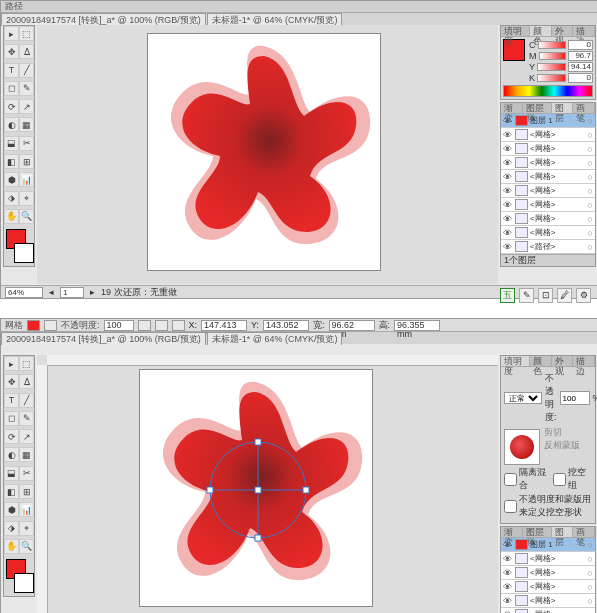  What do you see at coordinates (14, 6) in the screenshot?
I see `menu-item-path: 路径` at bounding box center [14, 6].